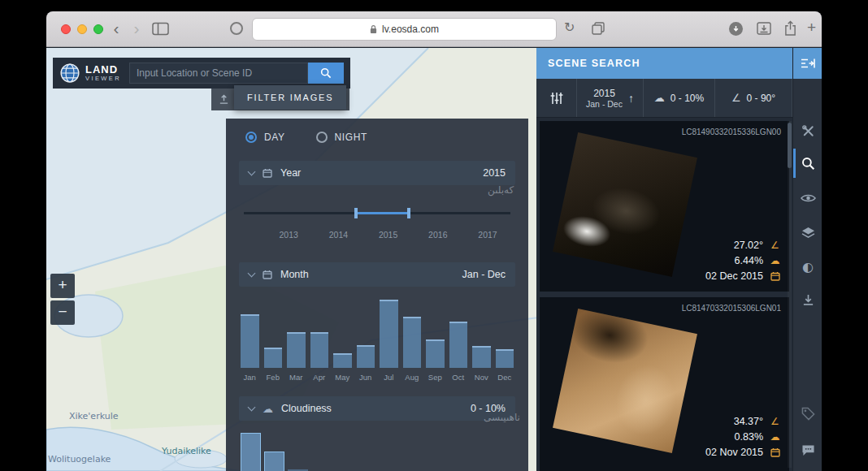 Image resolution: width=868 pixels, height=471 pixels. Describe the element at coordinates (808, 266) in the screenshot. I see `contrast-icon: ◐` at that location.